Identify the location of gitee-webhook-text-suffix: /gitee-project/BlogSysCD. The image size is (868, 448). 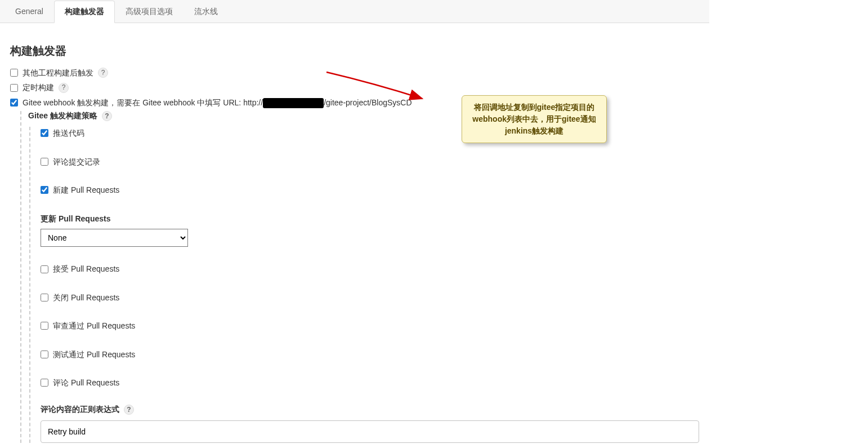
(368, 103).